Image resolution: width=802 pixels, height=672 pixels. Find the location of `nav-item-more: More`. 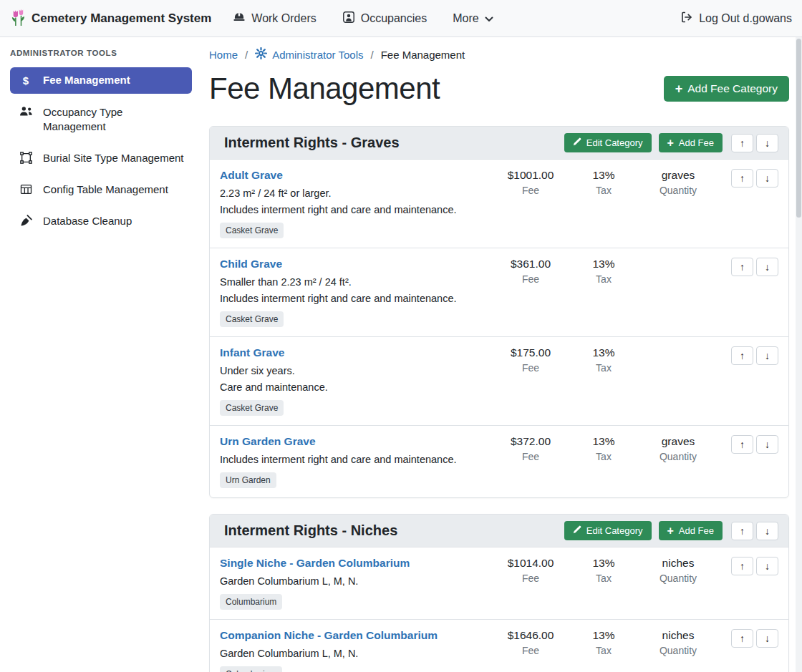

nav-item-more: More is located at coordinates (473, 19).